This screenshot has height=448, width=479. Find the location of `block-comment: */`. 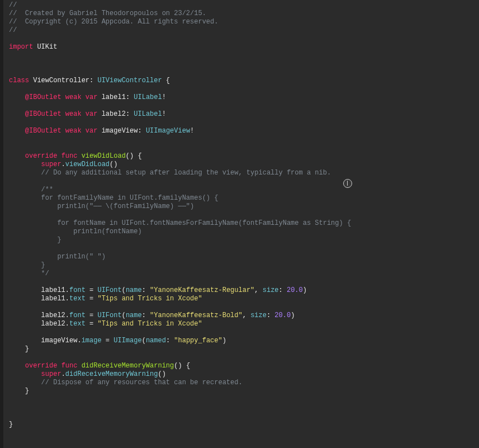

block-comment: */ is located at coordinates (45, 273).